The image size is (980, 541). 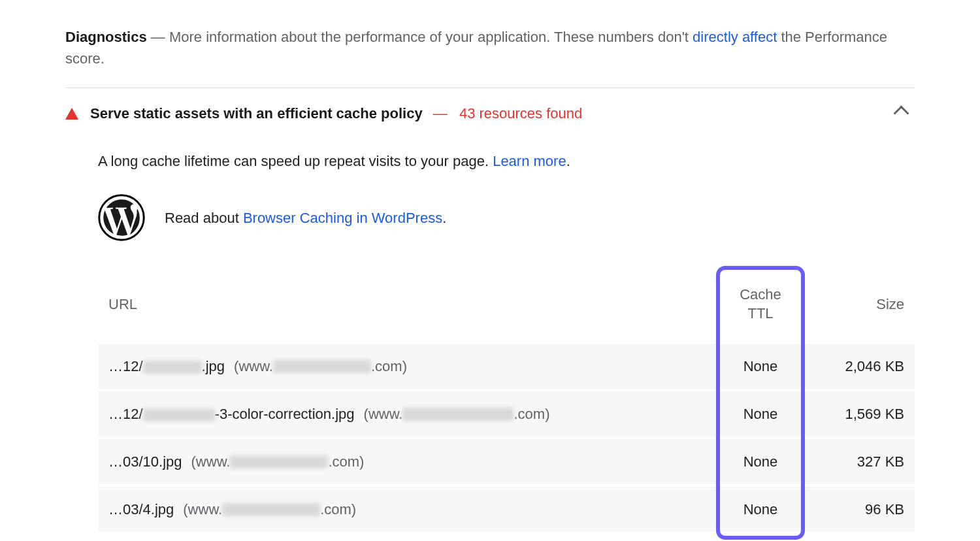 I want to click on url-cell: …03/10.jpg(www..com), so click(x=415, y=461).